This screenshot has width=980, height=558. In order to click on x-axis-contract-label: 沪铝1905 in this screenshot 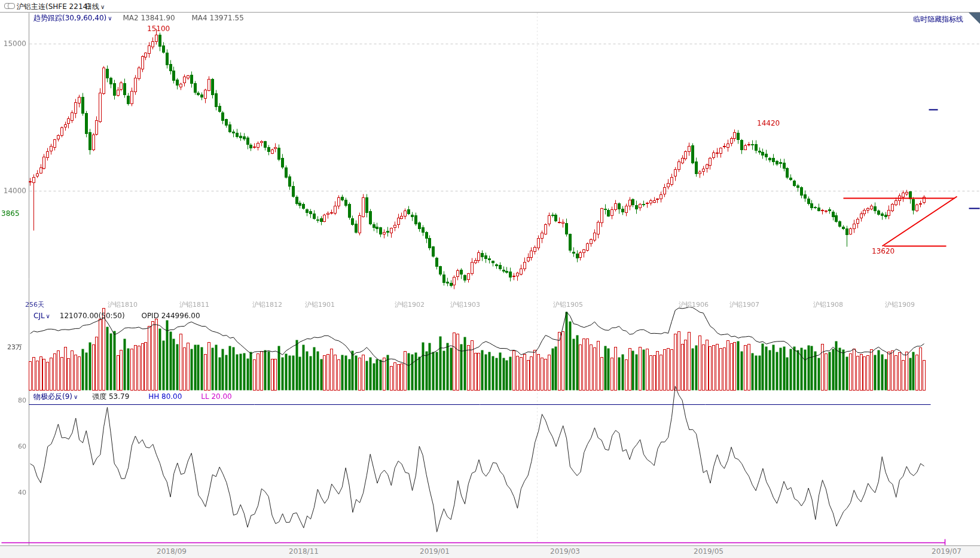, I will do `click(568, 305)`.